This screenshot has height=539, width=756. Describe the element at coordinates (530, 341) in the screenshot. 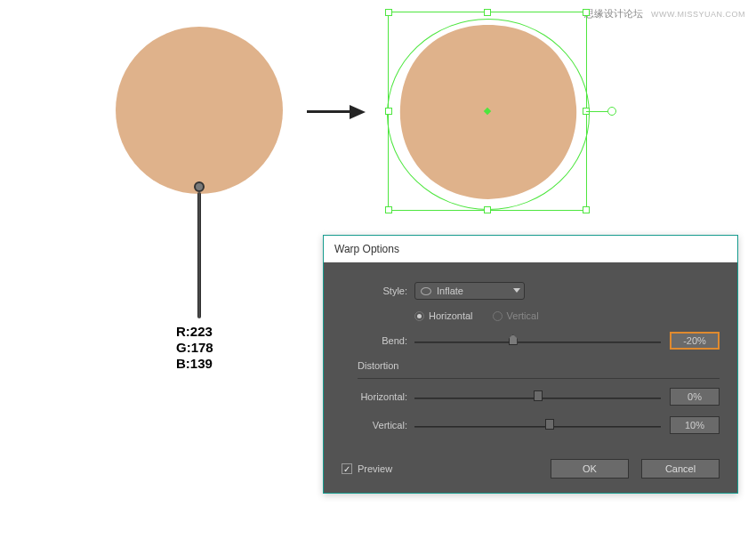

I see `bend-row: Bend: -20%` at that location.